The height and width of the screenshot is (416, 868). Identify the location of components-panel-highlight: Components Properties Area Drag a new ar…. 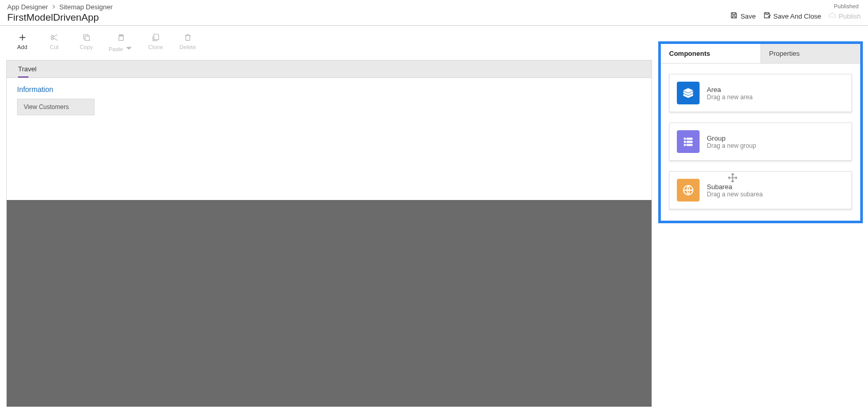
(761, 132).